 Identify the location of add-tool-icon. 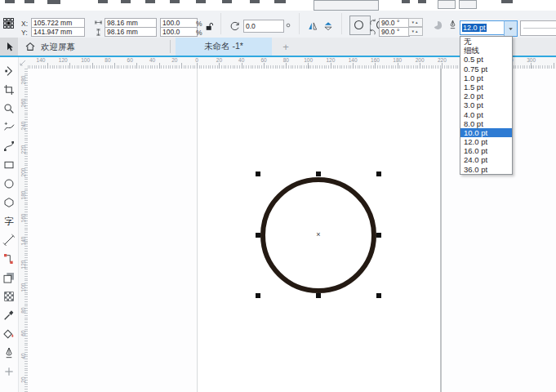
(9, 372).